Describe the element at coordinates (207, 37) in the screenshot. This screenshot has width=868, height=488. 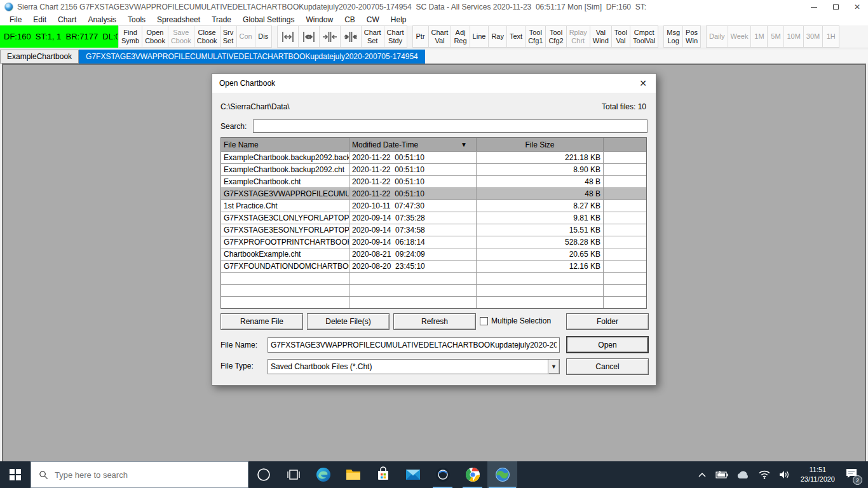
I see `close-chartbook-button: Close Cbook` at that location.